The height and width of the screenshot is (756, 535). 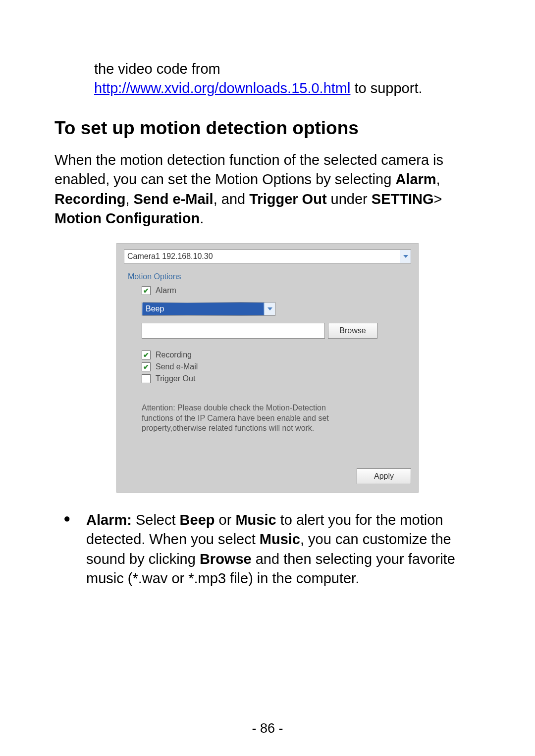 What do you see at coordinates (156, 520) in the screenshot?
I see `bl-t1: Select` at bounding box center [156, 520].